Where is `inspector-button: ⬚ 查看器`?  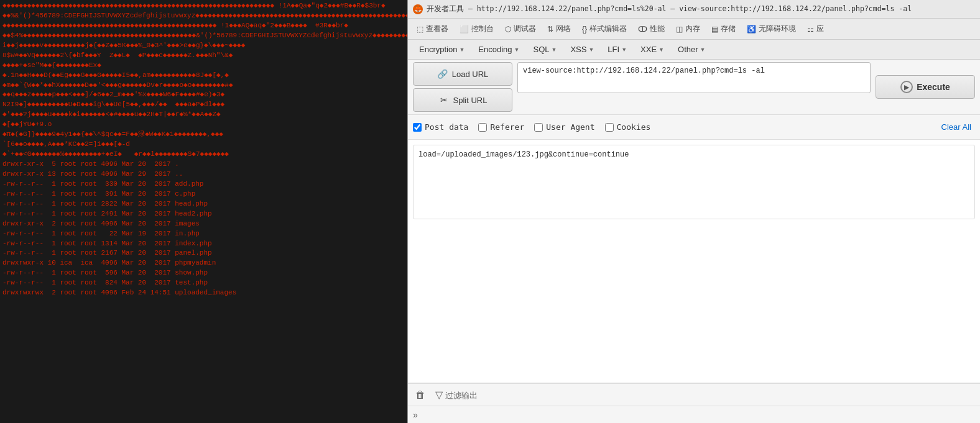 inspector-button: ⬚ 查看器 is located at coordinates (433, 29).